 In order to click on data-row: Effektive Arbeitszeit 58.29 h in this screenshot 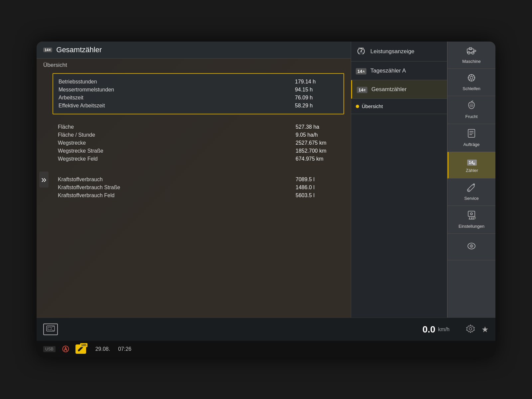, I will do `click(198, 106)`.